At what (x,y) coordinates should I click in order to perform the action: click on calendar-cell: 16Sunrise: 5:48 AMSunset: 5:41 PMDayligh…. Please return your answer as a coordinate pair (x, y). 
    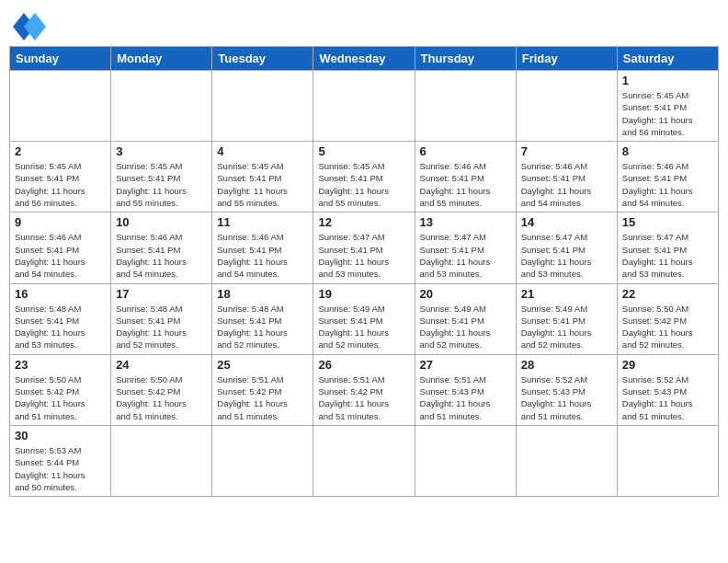
    Looking at the image, I should click on (61, 318).